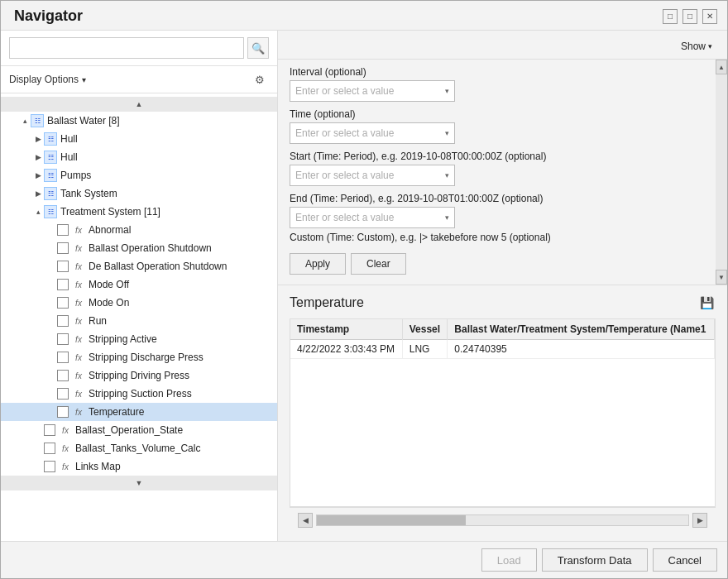 The image size is (728, 579). What do you see at coordinates (63, 248) in the screenshot?
I see `checkbox-ballast-op-shutdown` at bounding box center [63, 248].